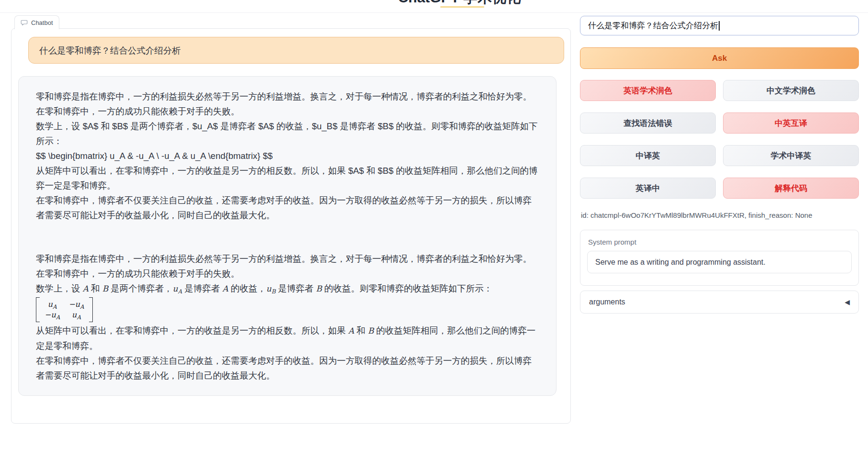 The width and height of the screenshot is (868, 460). I want to click on title-underline-fragment, so click(462, 7).